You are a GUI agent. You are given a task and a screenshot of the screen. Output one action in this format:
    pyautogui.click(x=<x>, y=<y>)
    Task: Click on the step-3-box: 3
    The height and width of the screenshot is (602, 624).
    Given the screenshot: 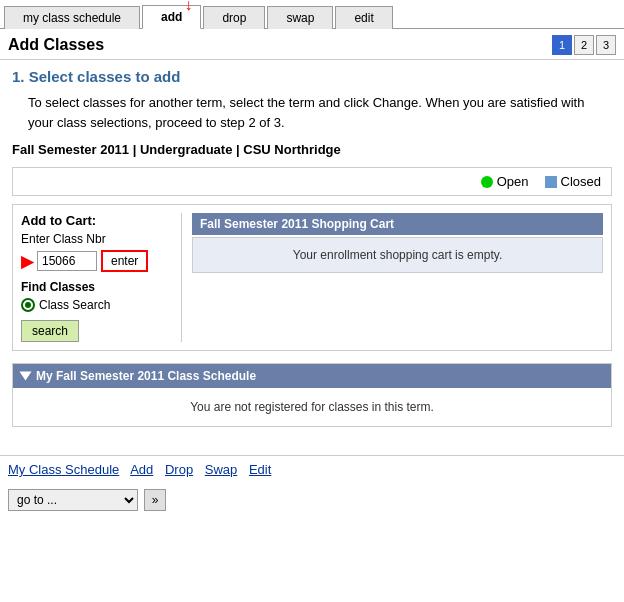 What is the action you would take?
    pyautogui.click(x=606, y=45)
    